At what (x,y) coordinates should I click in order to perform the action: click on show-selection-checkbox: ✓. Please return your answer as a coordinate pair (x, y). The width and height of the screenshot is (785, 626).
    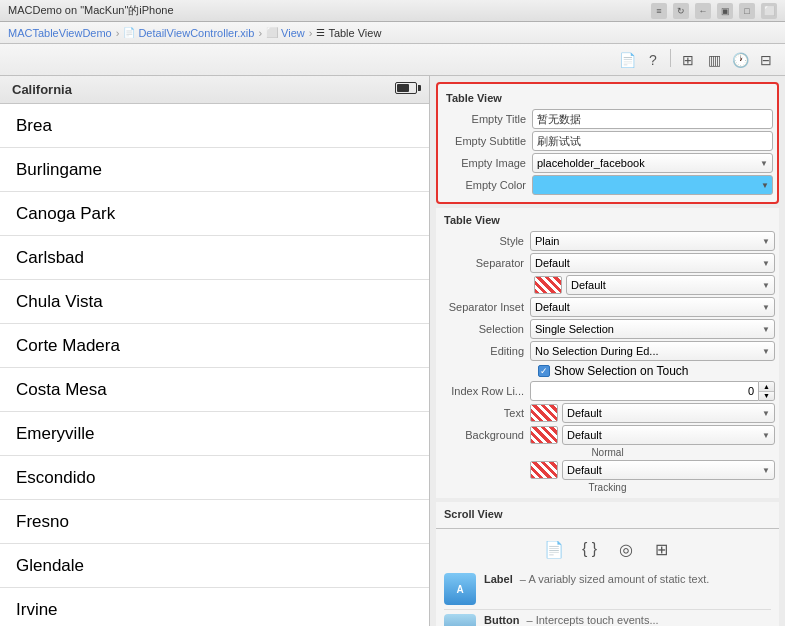
    Looking at the image, I should click on (544, 371).